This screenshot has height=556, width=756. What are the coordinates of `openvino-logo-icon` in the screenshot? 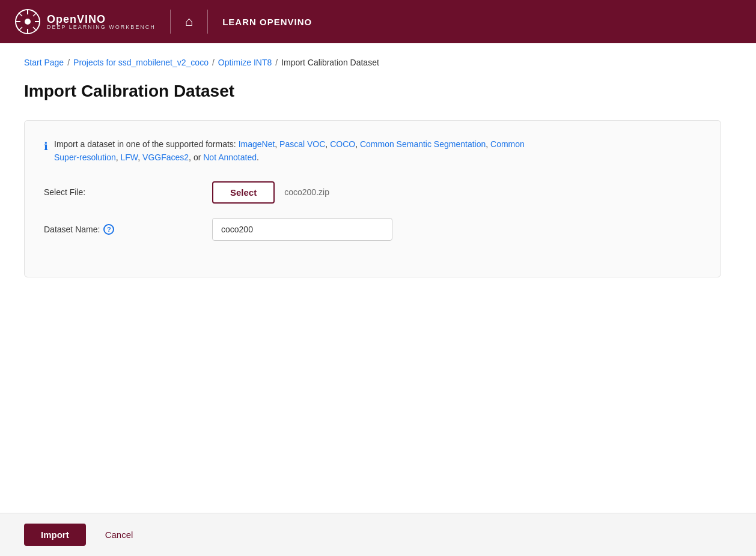 It's located at (28, 22).